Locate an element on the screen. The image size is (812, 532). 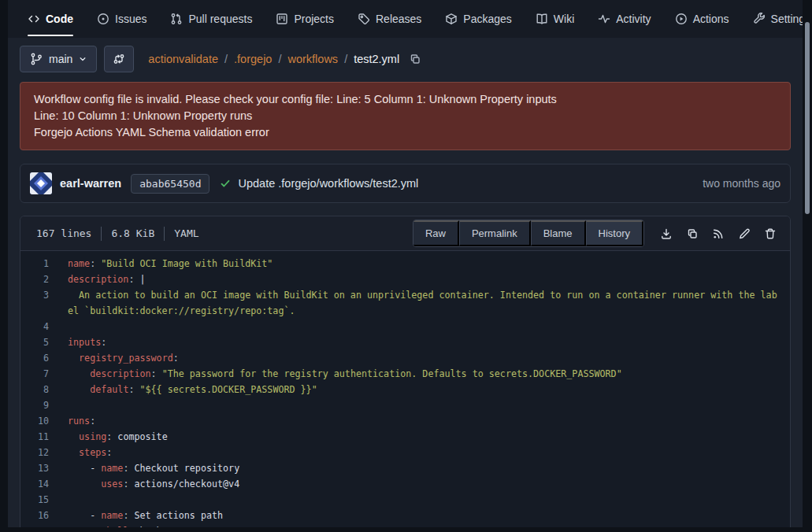
nav-tab-packages: Packages is located at coordinates (478, 19).